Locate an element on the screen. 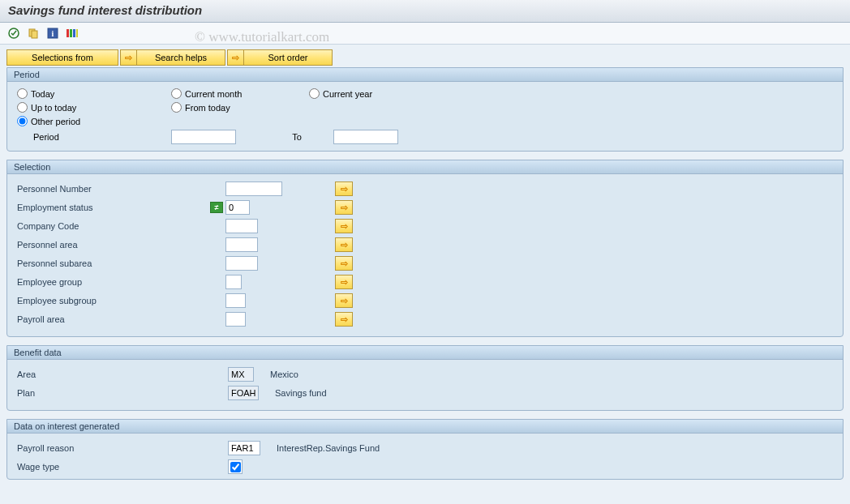 This screenshot has width=850, height=504. input-personnel-area is located at coordinates (242, 245).